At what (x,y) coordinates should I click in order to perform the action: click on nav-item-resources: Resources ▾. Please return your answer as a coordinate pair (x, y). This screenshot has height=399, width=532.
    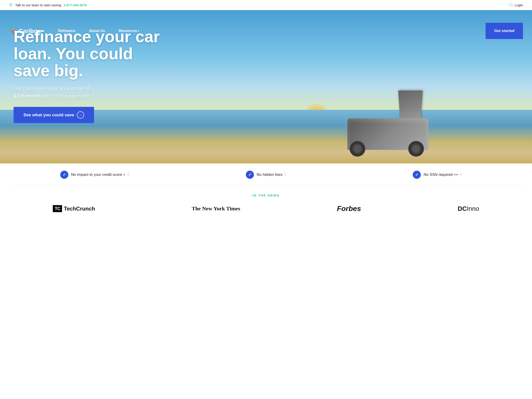
    Looking at the image, I should click on (129, 31).